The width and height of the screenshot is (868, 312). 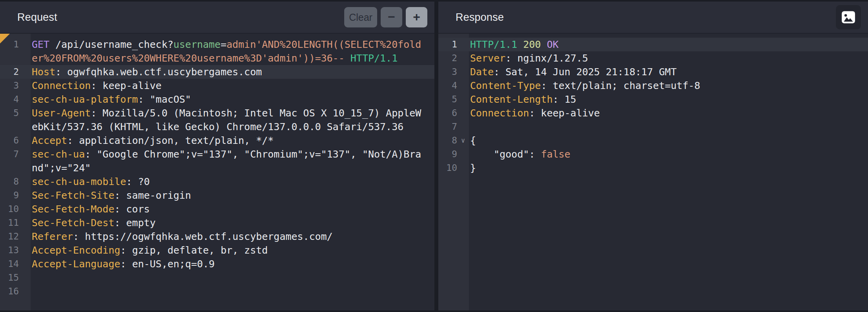 What do you see at coordinates (217, 120) in the screenshot?
I see `code-line-5: 5User-Agent: Mozilla/5.0 (Macintosh; Int…` at bounding box center [217, 120].